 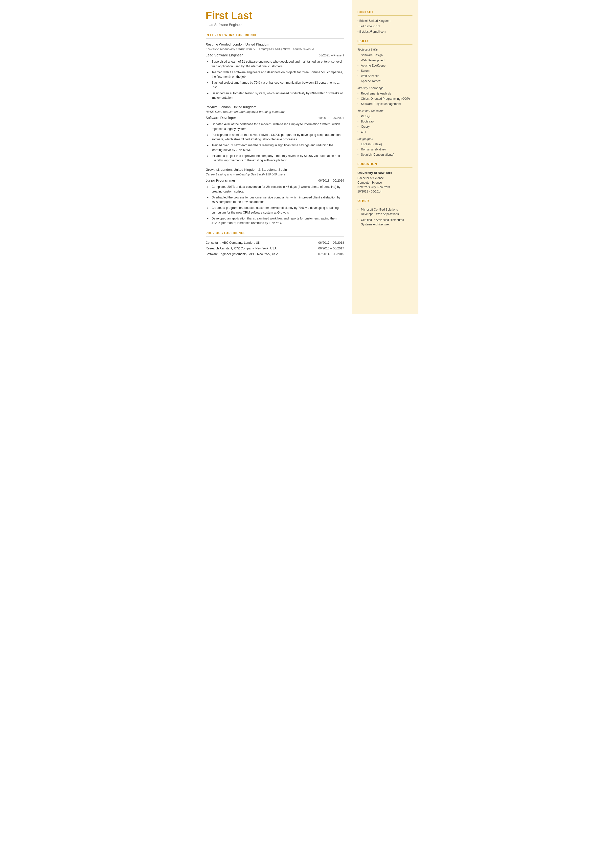 I want to click on bullets-lead-engineer: Supervised a team of 21 software enginee…, so click(x=275, y=80).